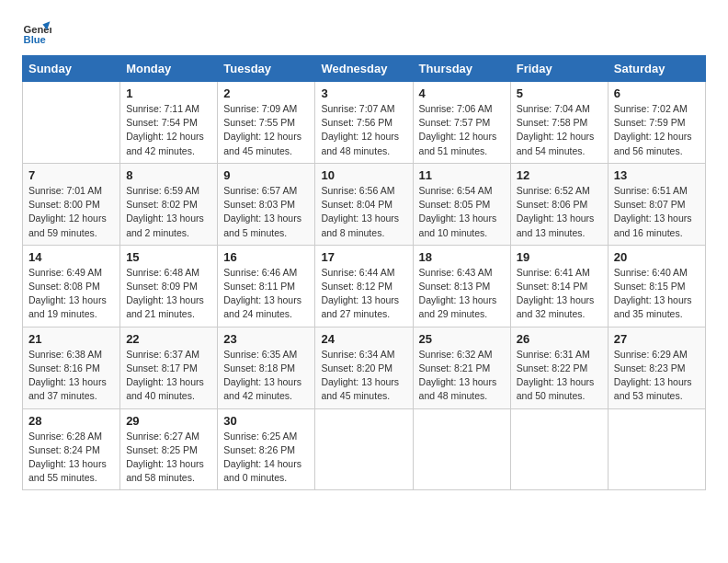 The width and height of the screenshot is (728, 563). I want to click on calendar-week-row: 1Sunrise: 7:11 AM Sunset: 7:54 PM Daylig…, so click(364, 123).